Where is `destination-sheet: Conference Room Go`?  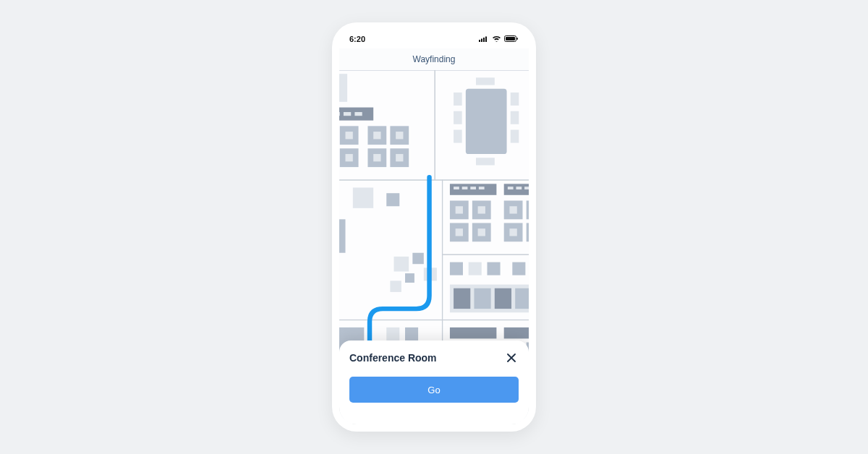 destination-sheet: Conference Room Go is located at coordinates (434, 382).